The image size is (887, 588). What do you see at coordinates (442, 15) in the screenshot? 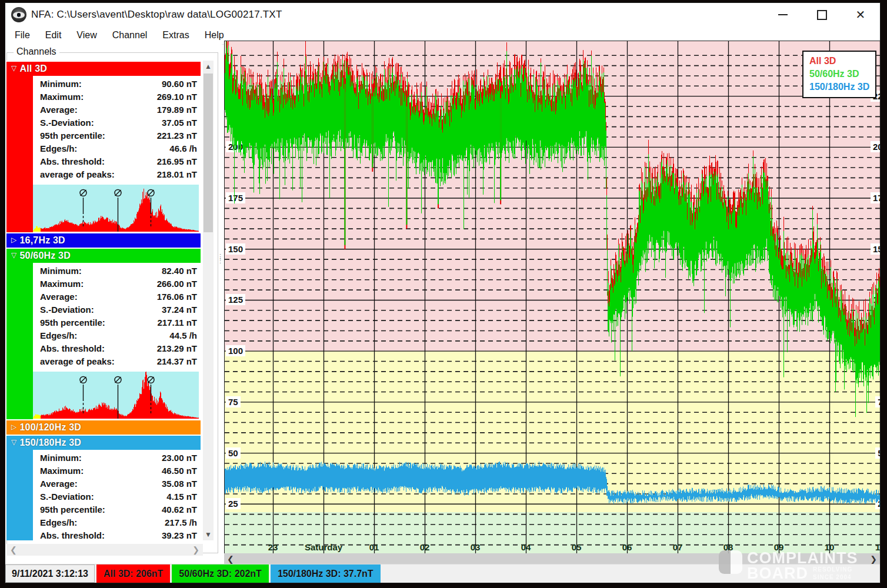
I see `title-bar: NFA: C:\Users\avent\Desktop\raw data\LOG…` at bounding box center [442, 15].